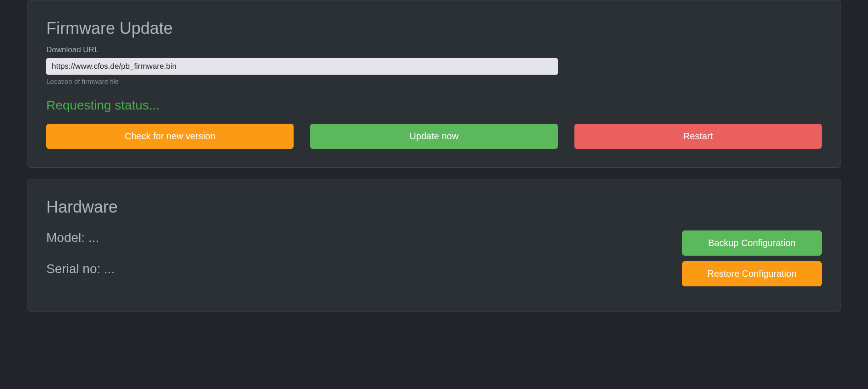 The image size is (868, 389). What do you see at coordinates (434, 137) in the screenshot?
I see `update-now-button: Update now` at bounding box center [434, 137].